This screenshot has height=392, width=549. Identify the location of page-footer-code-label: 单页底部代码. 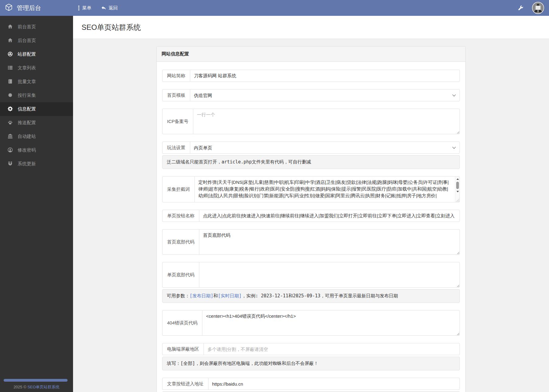
(181, 275).